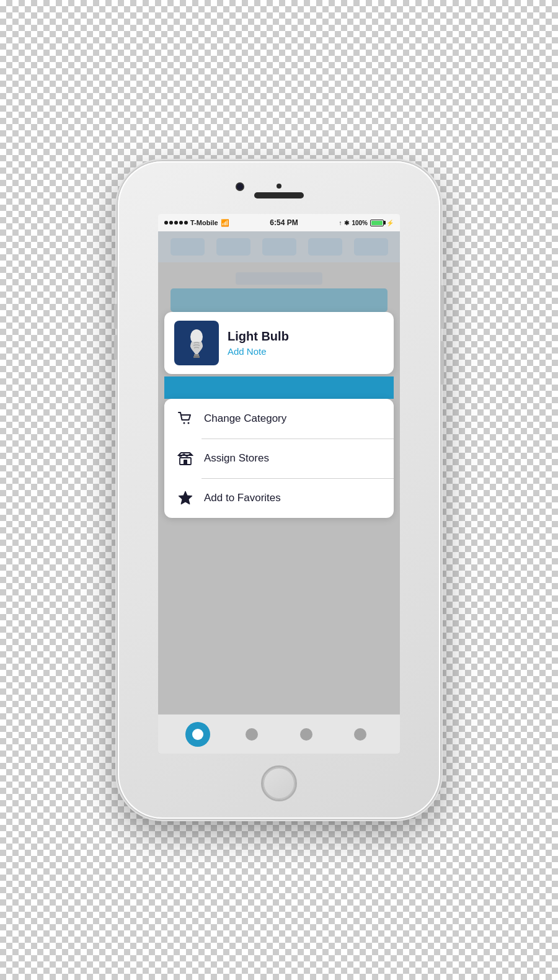  What do you see at coordinates (279, 415) in the screenshot?
I see `context-menu-area: Light Bulb Add Note` at bounding box center [279, 415].